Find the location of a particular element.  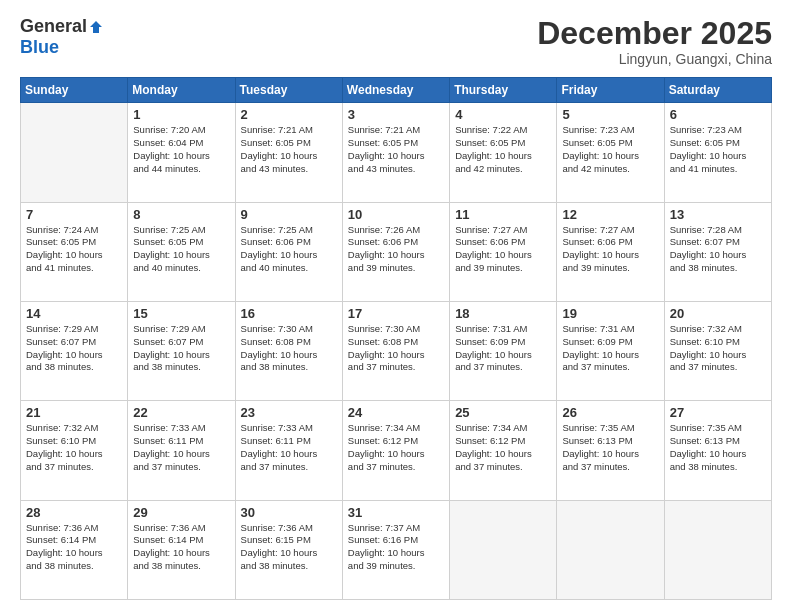

day-number: 6 is located at coordinates (718, 114).